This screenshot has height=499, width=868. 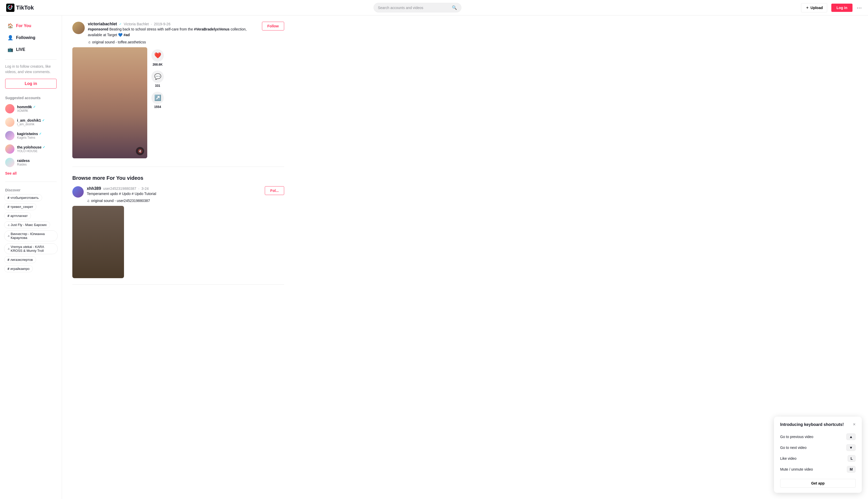 I want to click on share-button: ↗️ 1554, so click(x=158, y=100).